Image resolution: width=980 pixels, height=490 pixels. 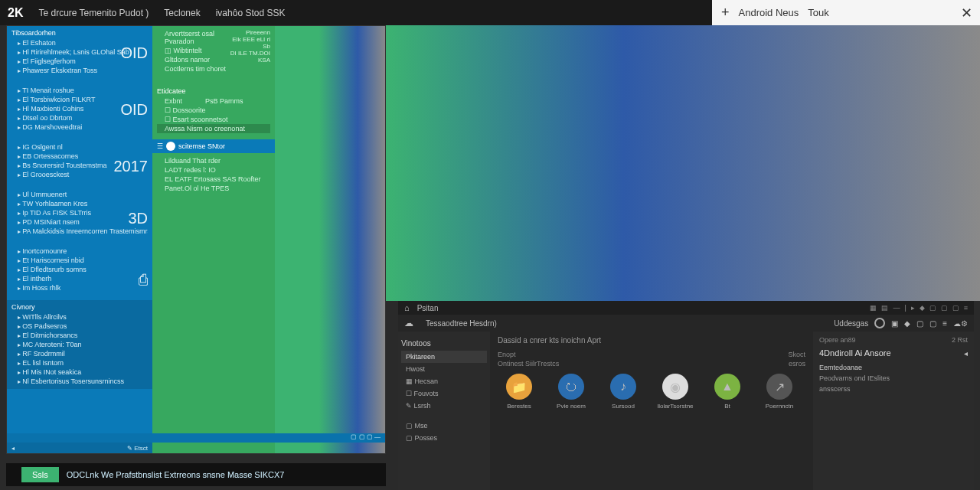 What do you see at coordinates (894, 323) in the screenshot?
I see `mini-icon: ▣` at bounding box center [894, 323].